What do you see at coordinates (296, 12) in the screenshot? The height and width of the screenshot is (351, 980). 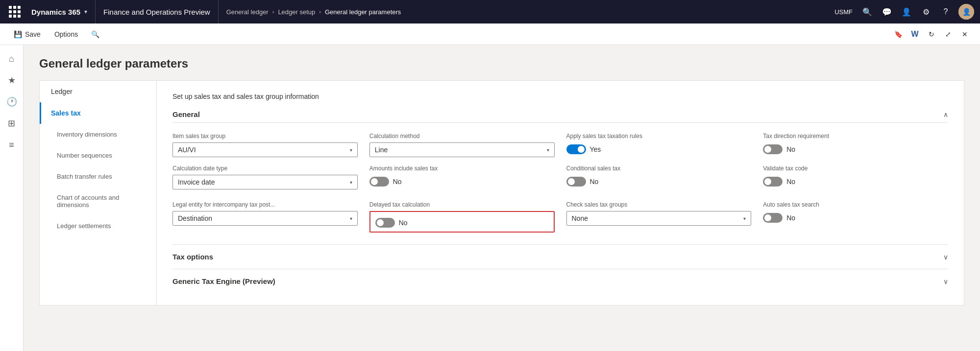 I see `breadcrumb-ledger-setup: Ledger setup` at bounding box center [296, 12].